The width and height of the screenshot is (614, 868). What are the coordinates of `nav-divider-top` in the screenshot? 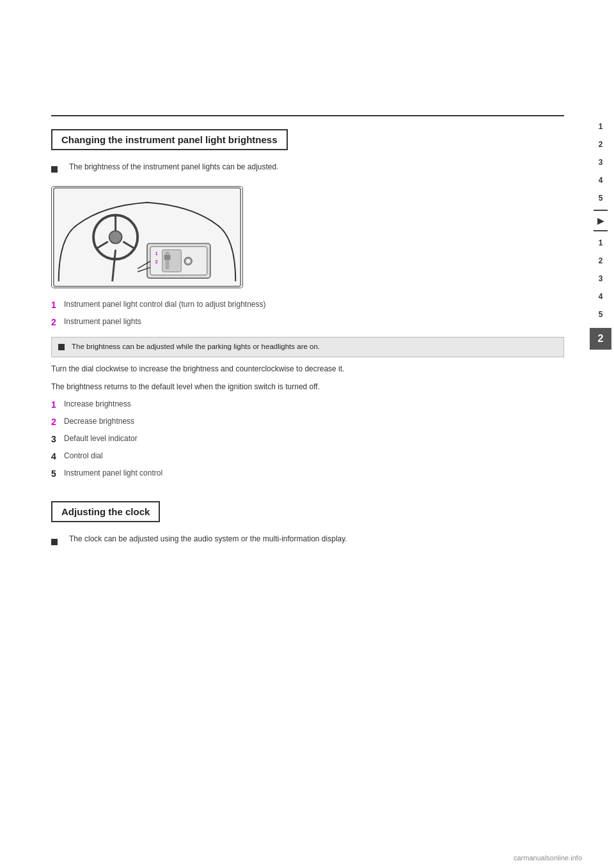 It's located at (601, 210).